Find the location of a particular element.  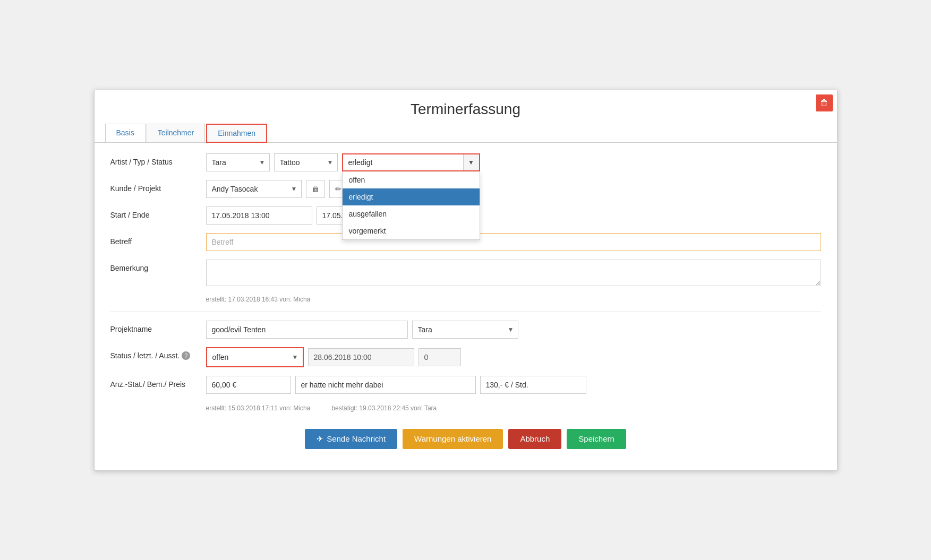

delete-button: 🗑 is located at coordinates (824, 103).